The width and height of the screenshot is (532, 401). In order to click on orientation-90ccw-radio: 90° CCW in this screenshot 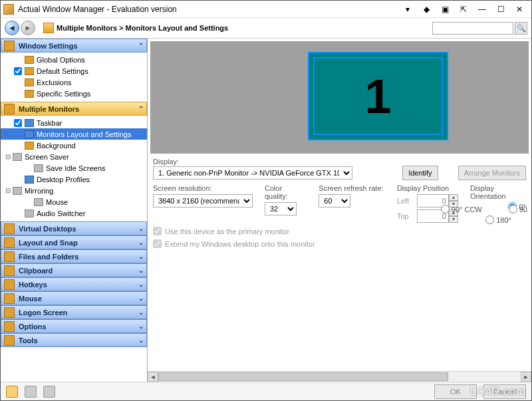, I will do `click(462, 209)`.